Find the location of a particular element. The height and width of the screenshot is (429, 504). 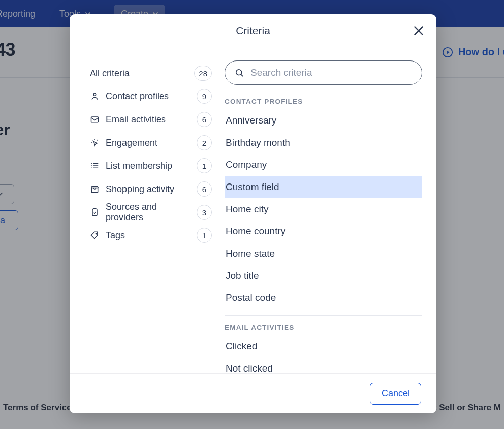

criteria-item: Clicked is located at coordinates (324, 346).